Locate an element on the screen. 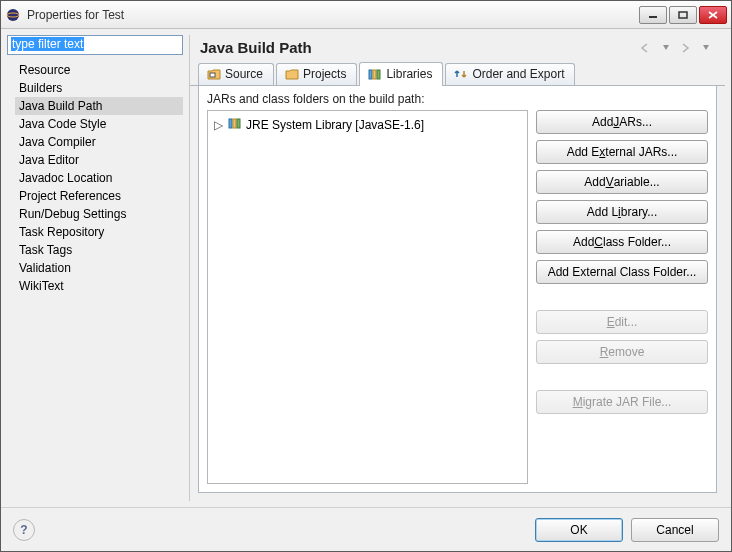  main-header: Java Build Path is located at coordinates (458, 48).